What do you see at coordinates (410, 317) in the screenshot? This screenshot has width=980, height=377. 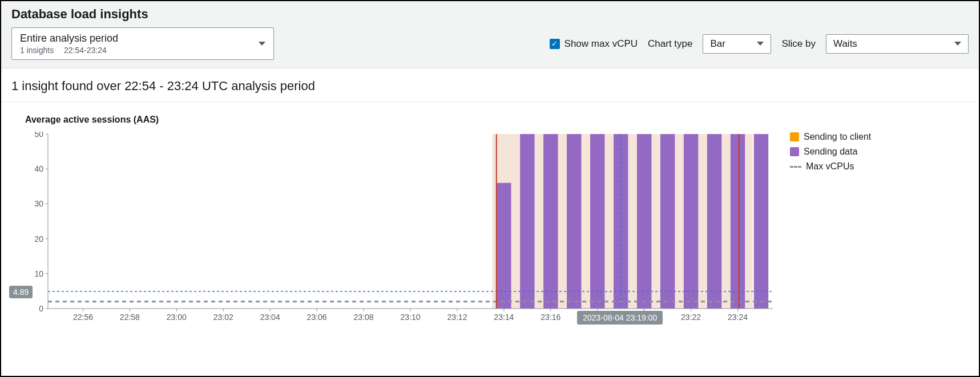 I see `svg-text: 23:10` at bounding box center [410, 317].